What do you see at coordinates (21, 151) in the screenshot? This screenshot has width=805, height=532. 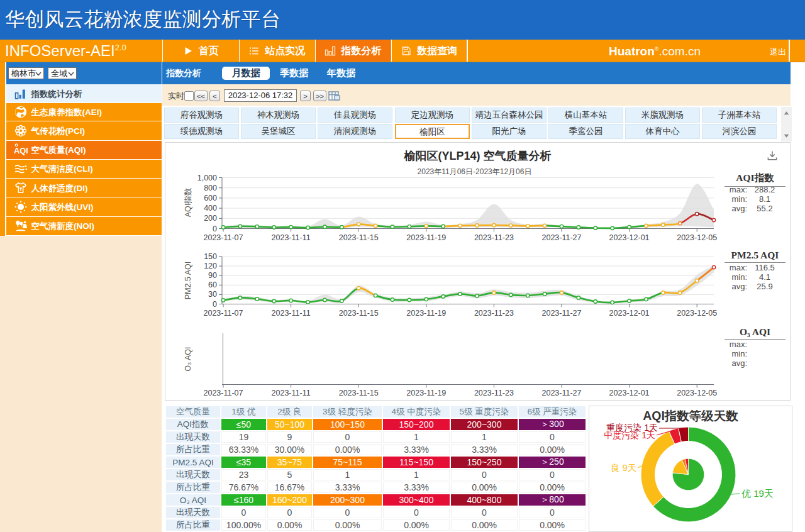 I see `svg-text: AQI` at bounding box center [21, 151].